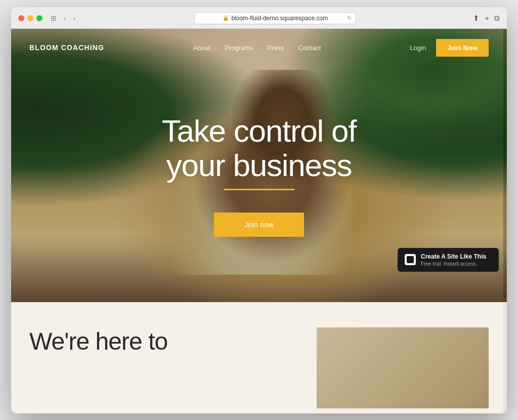 Image resolution: width=518 pixels, height=420 pixels. Describe the element at coordinates (67, 48) in the screenshot. I see `logo: BLOOM COACHING` at that location.